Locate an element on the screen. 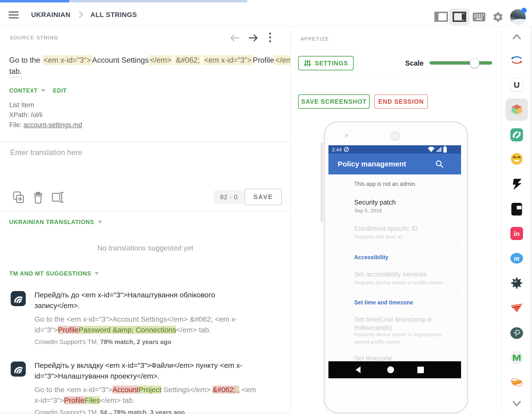 The height and width of the screenshot is (414, 532). context-toggle: CONTEXT is located at coordinates (27, 91).